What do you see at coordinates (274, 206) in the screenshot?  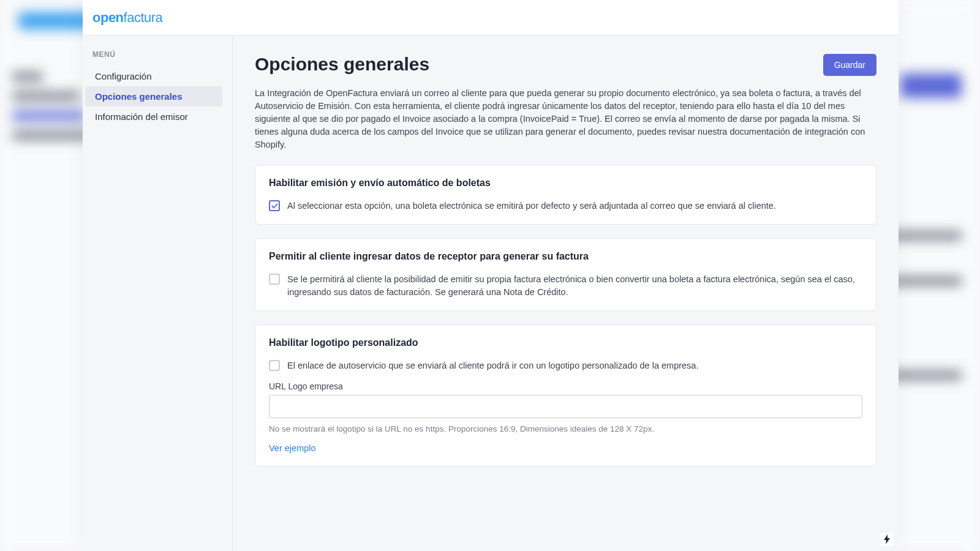 I see `checkbox-auto-boletas` at bounding box center [274, 206].